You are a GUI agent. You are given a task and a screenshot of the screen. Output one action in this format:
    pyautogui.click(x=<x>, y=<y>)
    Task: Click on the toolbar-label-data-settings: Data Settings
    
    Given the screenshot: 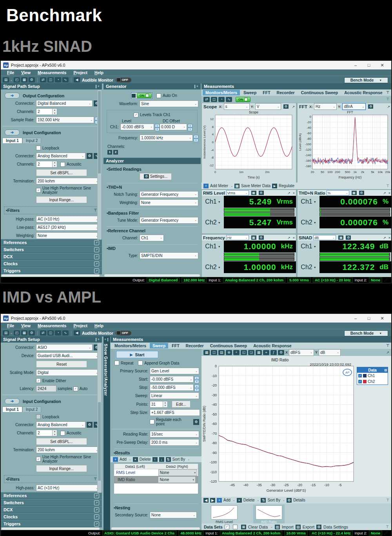 What is the action you would take?
    pyautogui.click(x=336, y=527)
    